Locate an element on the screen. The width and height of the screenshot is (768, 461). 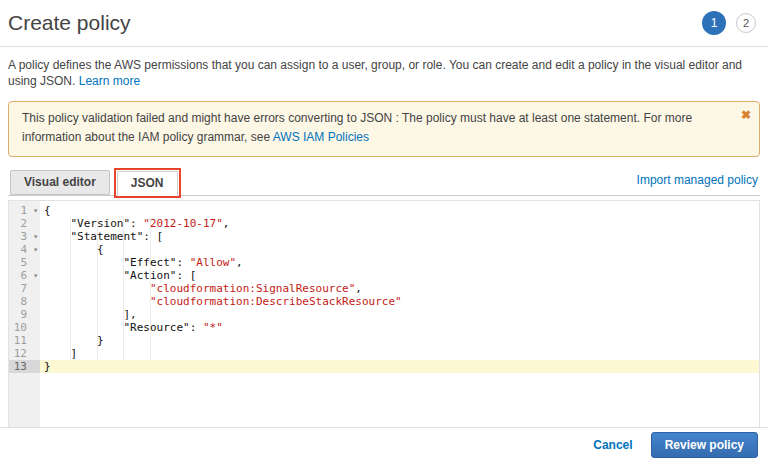
gutter-line-number: 11 is located at coordinates (24, 340).